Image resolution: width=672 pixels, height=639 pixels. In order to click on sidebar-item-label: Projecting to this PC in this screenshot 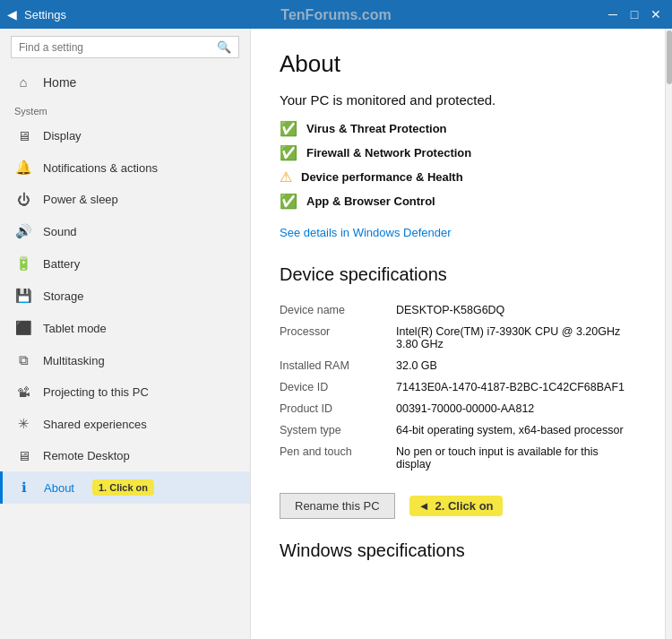, I will do `click(96, 393)`.